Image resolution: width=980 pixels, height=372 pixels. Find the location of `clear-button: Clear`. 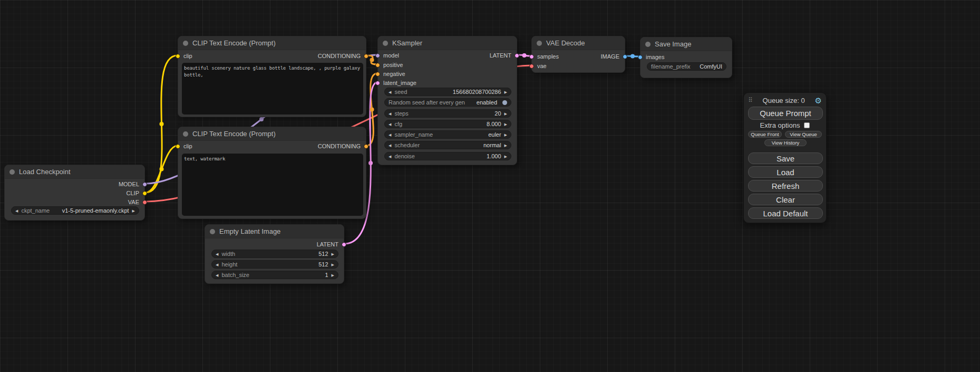

clear-button: Clear is located at coordinates (785, 199).